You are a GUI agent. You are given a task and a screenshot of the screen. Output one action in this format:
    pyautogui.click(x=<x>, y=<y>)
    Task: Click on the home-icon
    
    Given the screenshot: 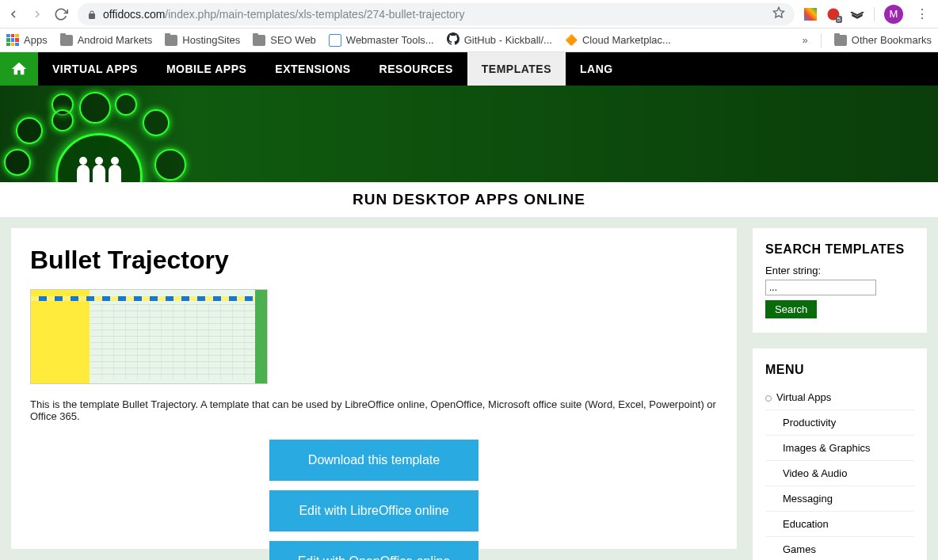 What is the action you would take?
    pyautogui.click(x=19, y=69)
    